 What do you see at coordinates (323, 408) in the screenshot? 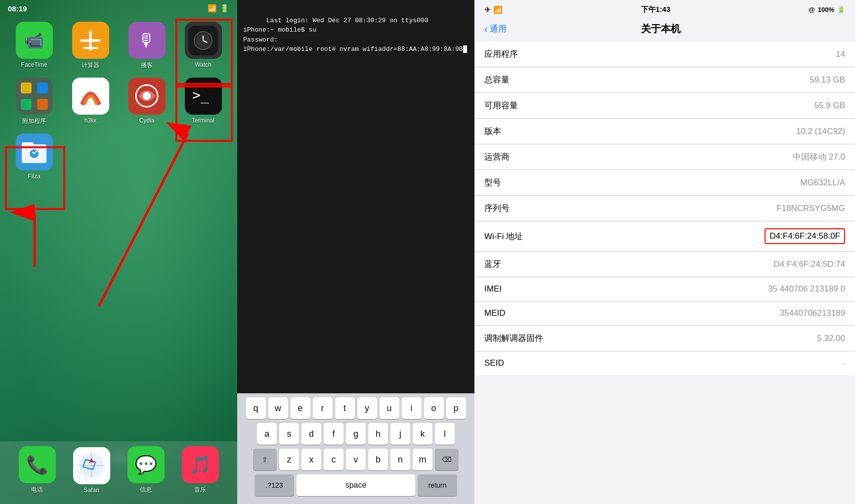
I see `key-r: r` at bounding box center [323, 408].